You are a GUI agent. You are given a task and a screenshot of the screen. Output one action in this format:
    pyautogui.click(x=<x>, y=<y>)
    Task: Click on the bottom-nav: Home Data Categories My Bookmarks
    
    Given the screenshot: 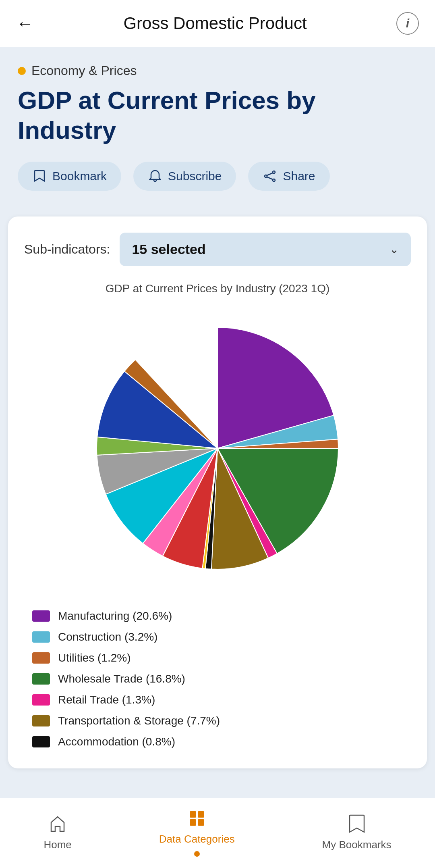 What is the action you would take?
    pyautogui.click(x=218, y=833)
    